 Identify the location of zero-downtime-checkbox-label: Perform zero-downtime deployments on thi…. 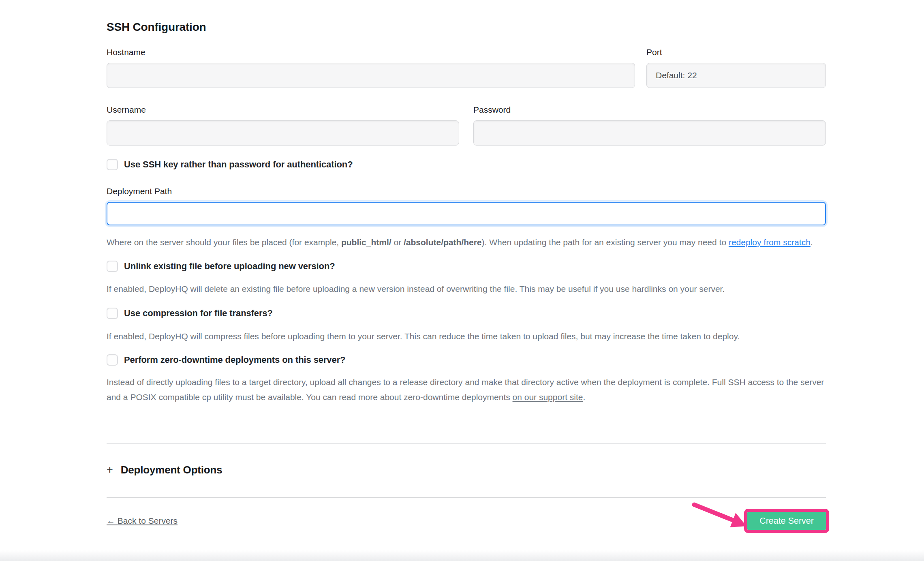
(235, 360).